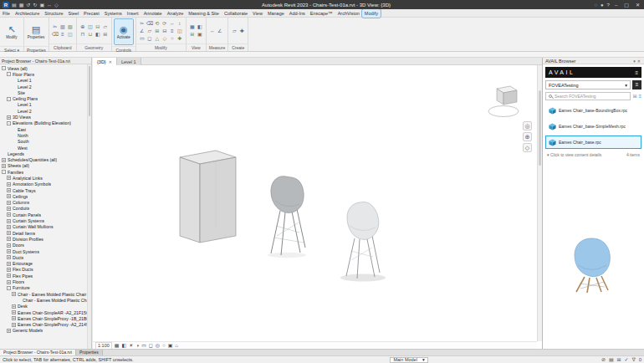 The width and height of the screenshot is (644, 363). What do you see at coordinates (74, 13) in the screenshot?
I see `ribbon-tab-steel: Steel` at bounding box center [74, 13].